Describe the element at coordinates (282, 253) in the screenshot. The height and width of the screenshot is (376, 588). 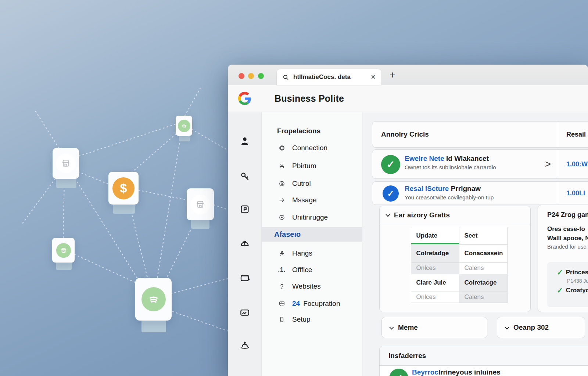
I see `star-person-icon` at that location.